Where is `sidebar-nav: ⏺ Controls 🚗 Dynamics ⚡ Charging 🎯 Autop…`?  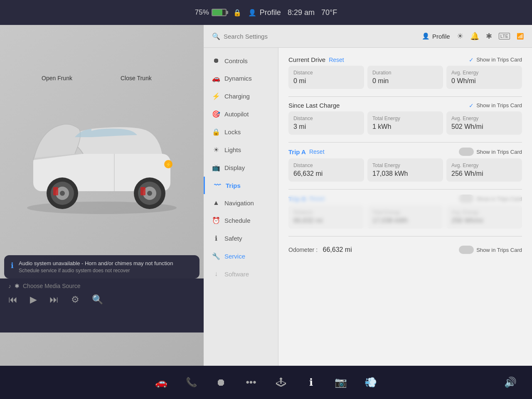 sidebar-nav: ⏺ Controls 🚗 Dynamics ⚡ Charging 🎯 Autop… is located at coordinates (241, 207).